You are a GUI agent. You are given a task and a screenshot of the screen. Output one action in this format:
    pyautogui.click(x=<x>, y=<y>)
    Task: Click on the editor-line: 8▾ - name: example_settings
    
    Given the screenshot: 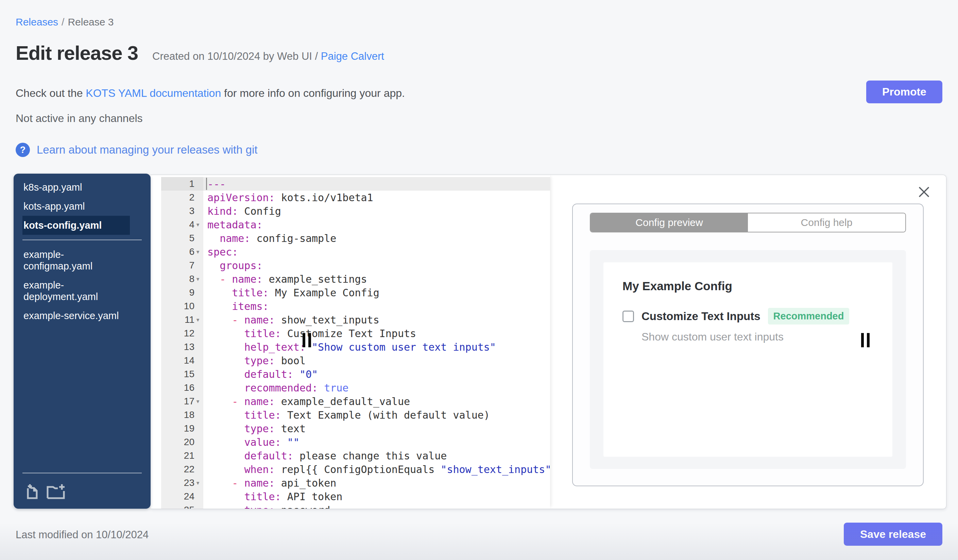 What is the action you would take?
    pyautogui.click(x=351, y=279)
    